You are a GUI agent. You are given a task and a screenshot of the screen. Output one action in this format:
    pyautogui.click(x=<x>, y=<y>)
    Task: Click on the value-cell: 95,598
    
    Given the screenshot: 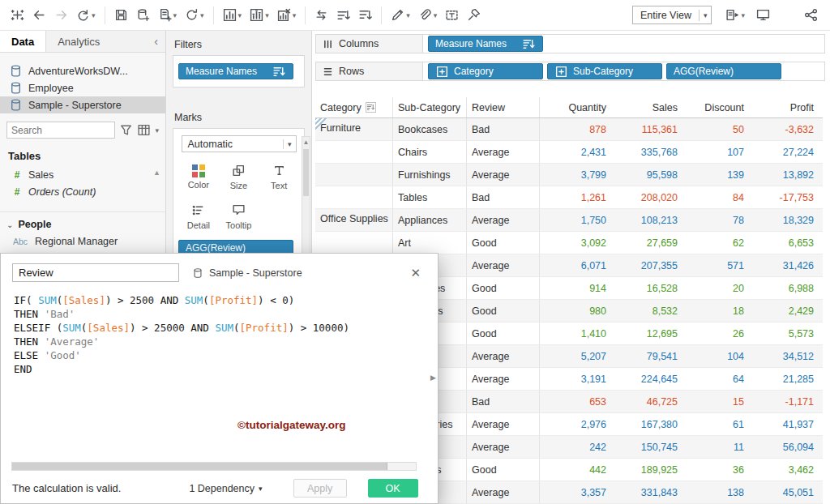 What is the action you would take?
    pyautogui.click(x=649, y=175)
    